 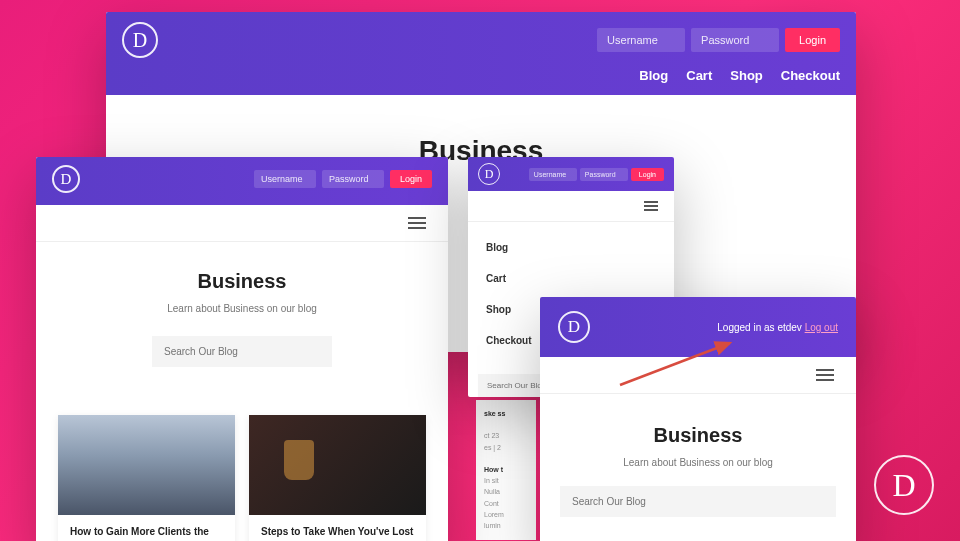 I want to click on logout-link: Log out, so click(x=822, y=328).